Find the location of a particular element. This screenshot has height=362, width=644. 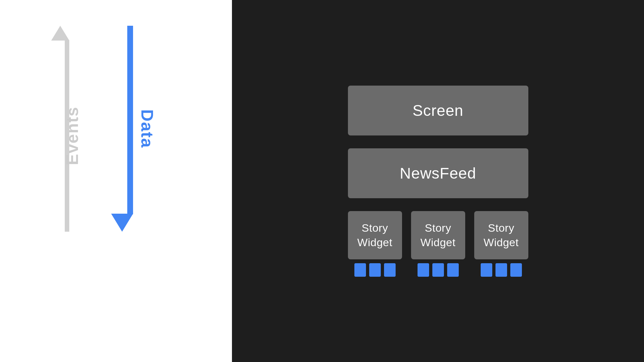

screen-label: Screen is located at coordinates (438, 111).